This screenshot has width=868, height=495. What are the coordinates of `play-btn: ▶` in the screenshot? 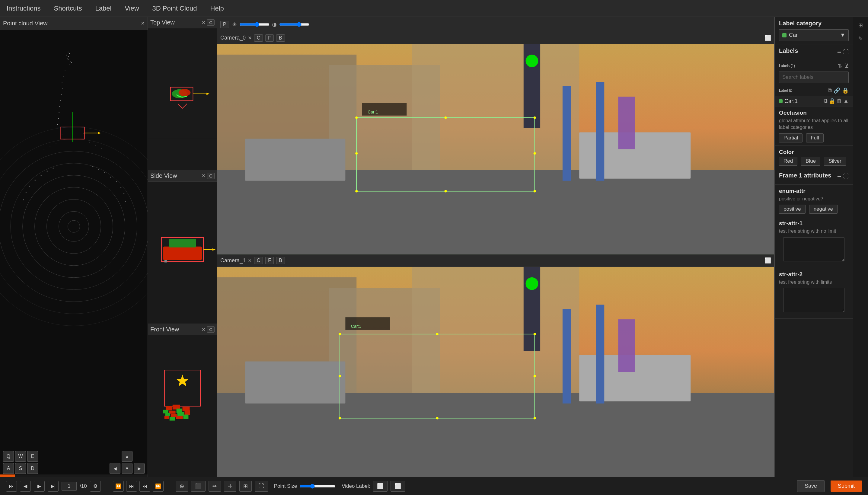 It's located at (39, 486).